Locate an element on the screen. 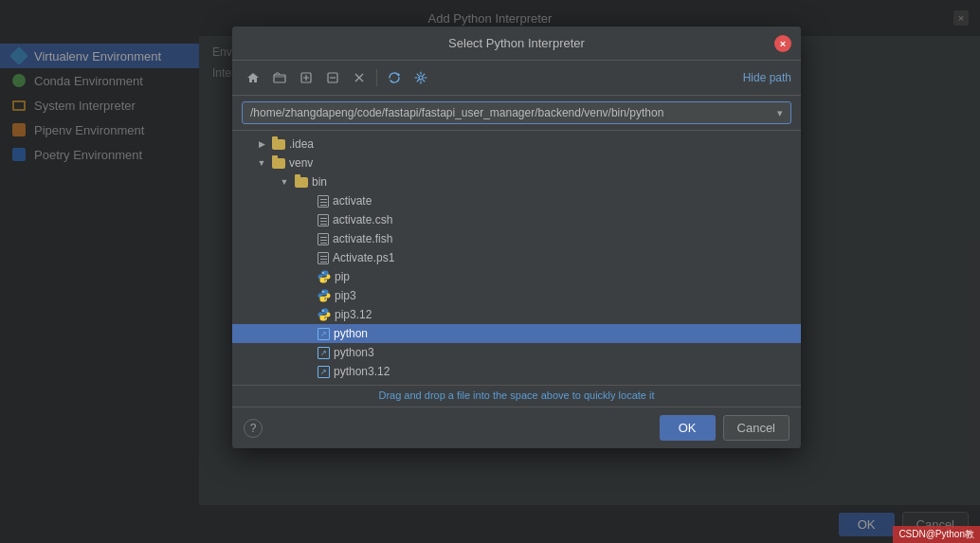  inner-dialog-title: Select Python Interpreter is located at coordinates (517, 44).